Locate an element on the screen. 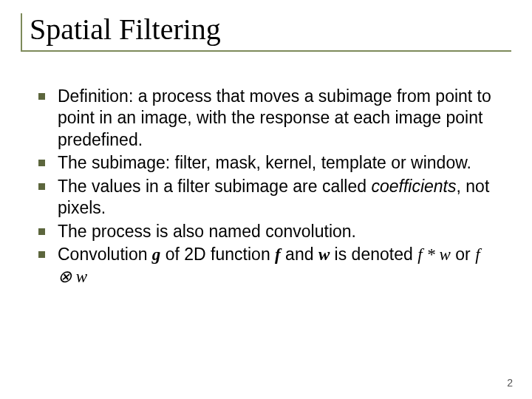 The width and height of the screenshot is (532, 399). math-fw-star: f * w is located at coordinates (434, 254).